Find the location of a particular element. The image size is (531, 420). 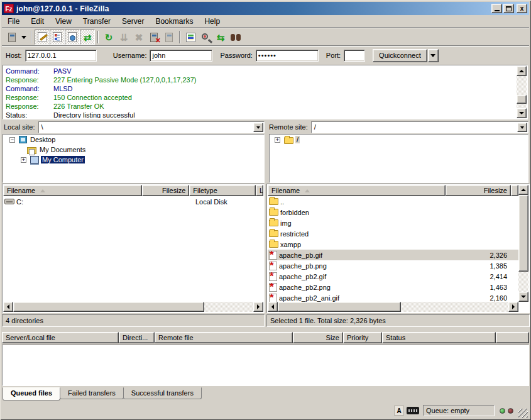

arrow-down-icon is located at coordinates (522, 114).